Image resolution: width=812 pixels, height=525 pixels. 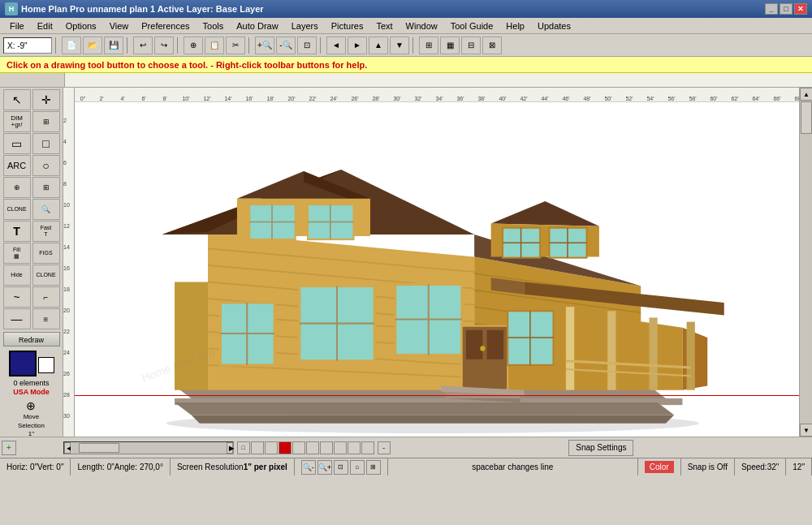 I want to click on menu-item-options: Options, so click(x=81, y=26).